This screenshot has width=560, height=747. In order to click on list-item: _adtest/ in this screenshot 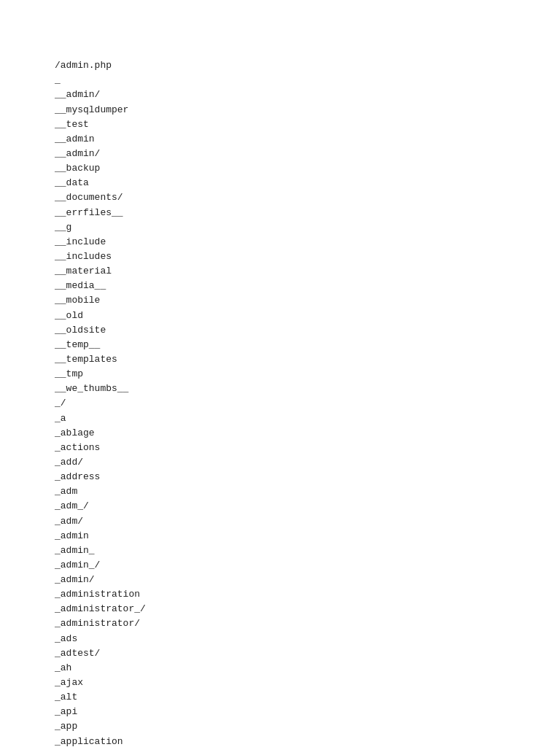, I will do `click(300, 654)`.